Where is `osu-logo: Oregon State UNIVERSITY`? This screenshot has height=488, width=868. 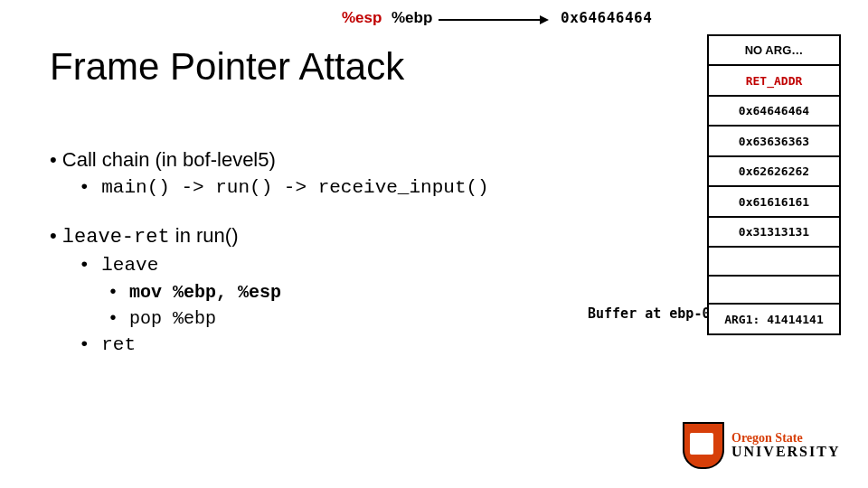 osu-logo: Oregon State UNIVERSITY is located at coordinates (761, 445).